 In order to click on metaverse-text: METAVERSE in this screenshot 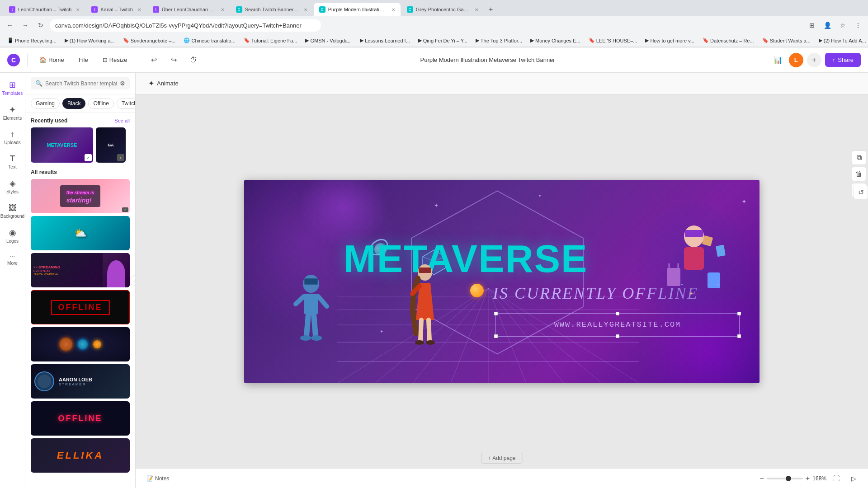, I will do `click(466, 258)`.